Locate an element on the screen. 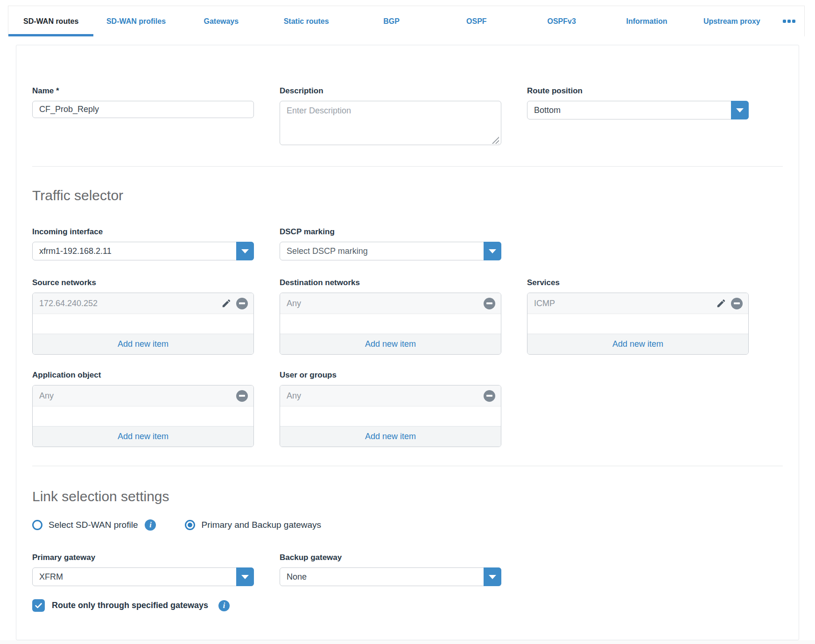 This screenshot has width=815, height=644. backup-gateway-label: Backup gateway is located at coordinates (390, 558).